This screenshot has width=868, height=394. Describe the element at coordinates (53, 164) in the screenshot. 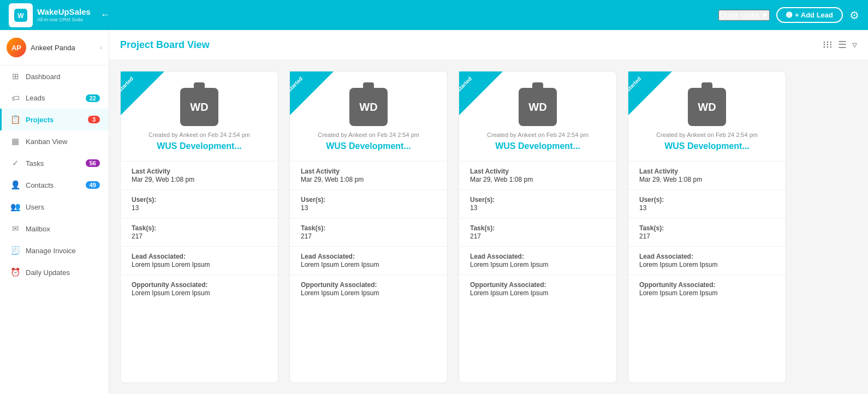

I see `sidebar-label-tasks: Tasks` at that location.